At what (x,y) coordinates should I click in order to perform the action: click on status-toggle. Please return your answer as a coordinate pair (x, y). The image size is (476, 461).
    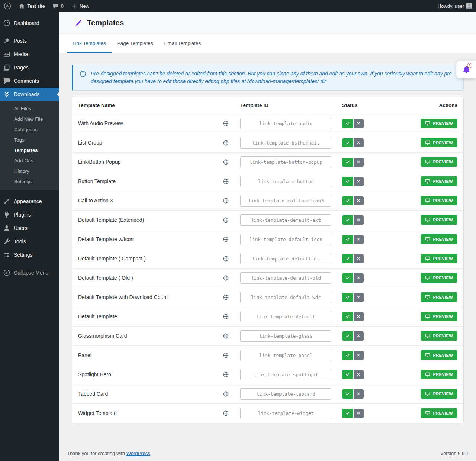
    Looking at the image, I should click on (353, 181).